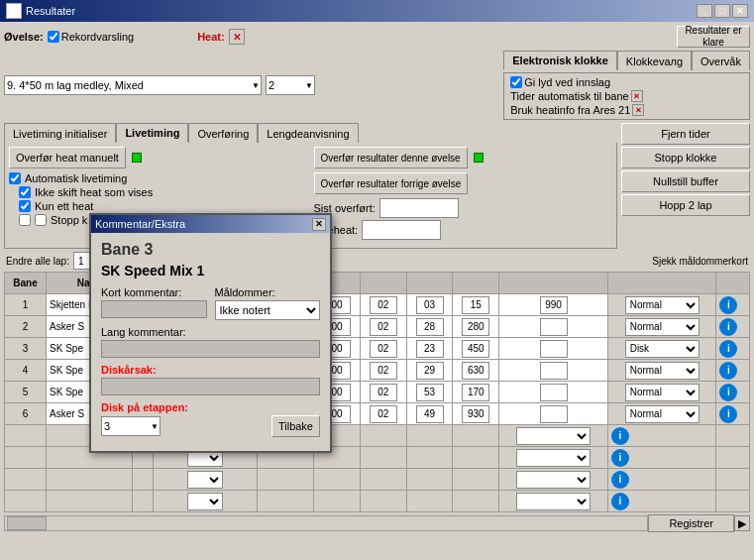 The width and height of the screenshot is (754, 560). I want to click on length-guide-tab: Lengdeanvisning, so click(307, 133).